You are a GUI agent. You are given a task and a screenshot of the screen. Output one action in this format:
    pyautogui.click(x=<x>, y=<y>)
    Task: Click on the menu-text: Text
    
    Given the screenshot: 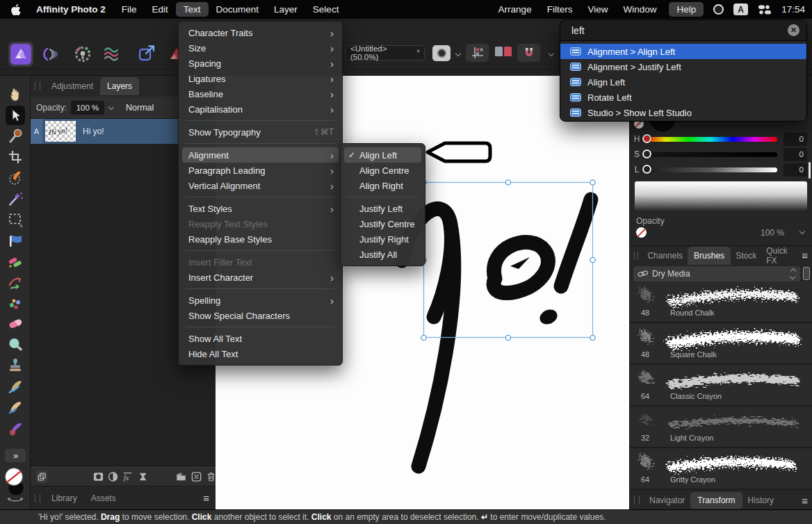 What is the action you would take?
    pyautogui.click(x=192, y=10)
    